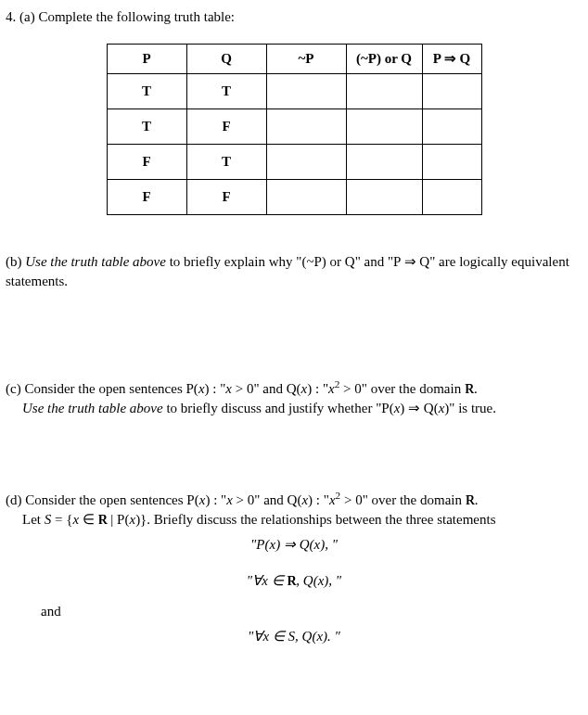 The width and height of the screenshot is (588, 715). What do you see at coordinates (294, 162) in the screenshot?
I see `table-row: F T` at bounding box center [294, 162].